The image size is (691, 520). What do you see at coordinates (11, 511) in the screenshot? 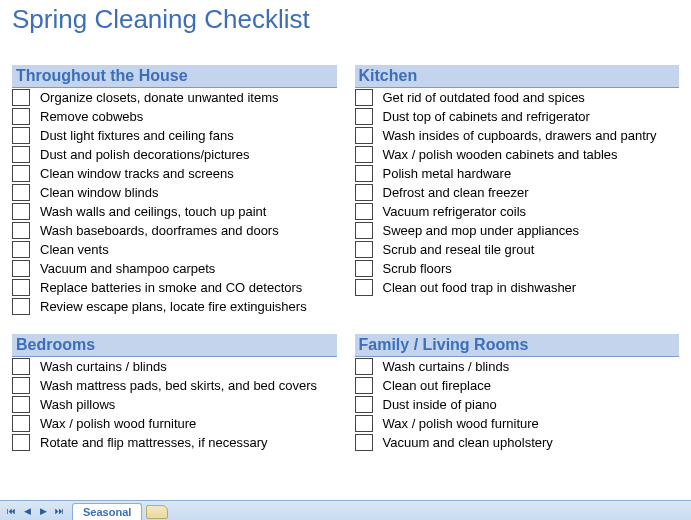
I see `nav-first-icon: ⏮` at bounding box center [11, 511].